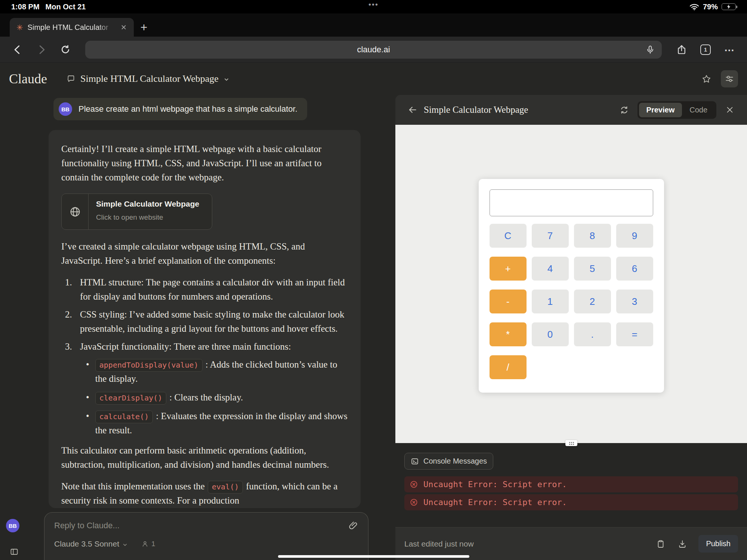  I want to click on calculator-display, so click(571, 203).